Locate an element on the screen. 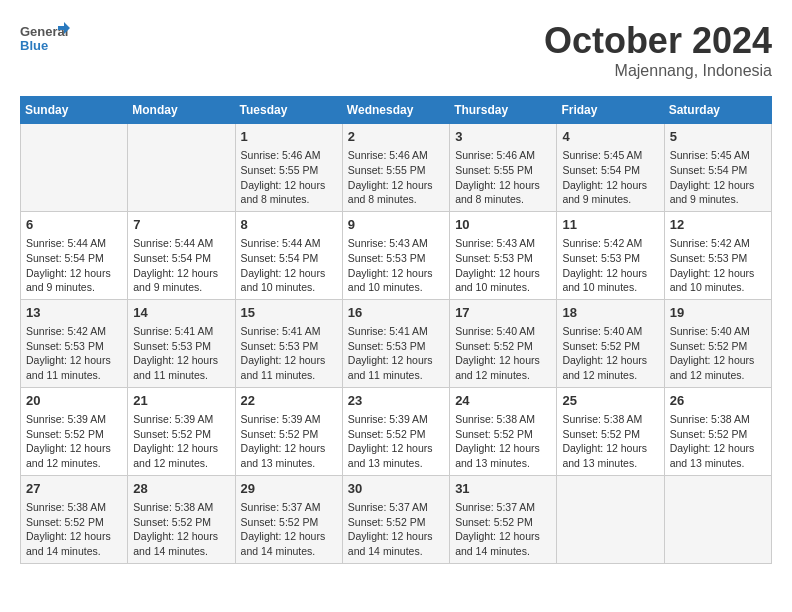 This screenshot has width=792, height=612. calendar-cell: 14Sunrise: 5:41 AMSunset: 5:53 PMDayligh… is located at coordinates (182, 343).